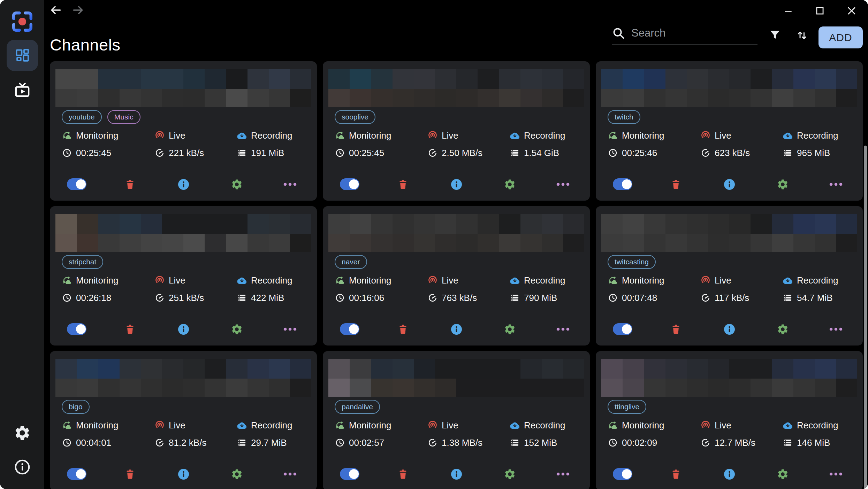 This screenshot has height=489, width=868. I want to click on live-bitrate: 763 kB/s, so click(459, 298).